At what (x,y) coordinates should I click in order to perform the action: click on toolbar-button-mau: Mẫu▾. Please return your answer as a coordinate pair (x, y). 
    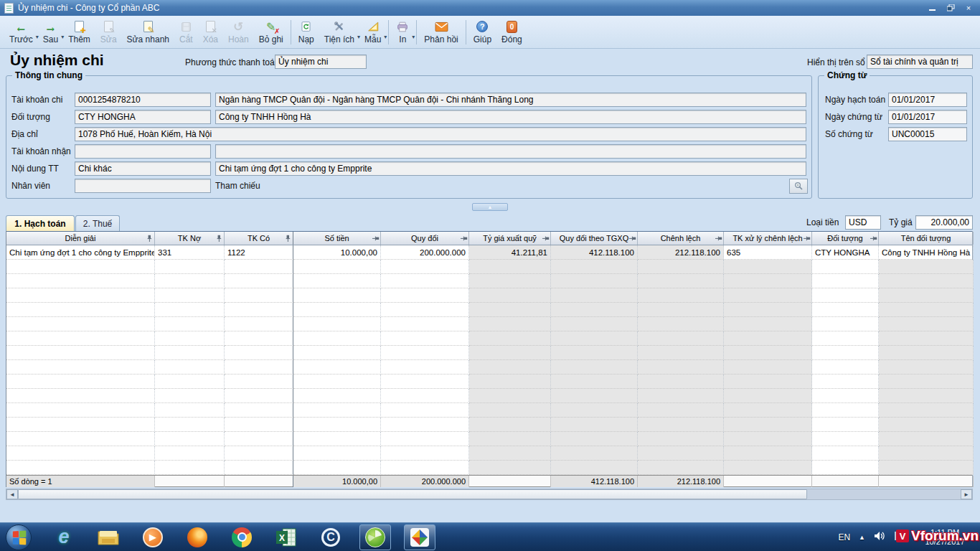
    Looking at the image, I should click on (373, 32).